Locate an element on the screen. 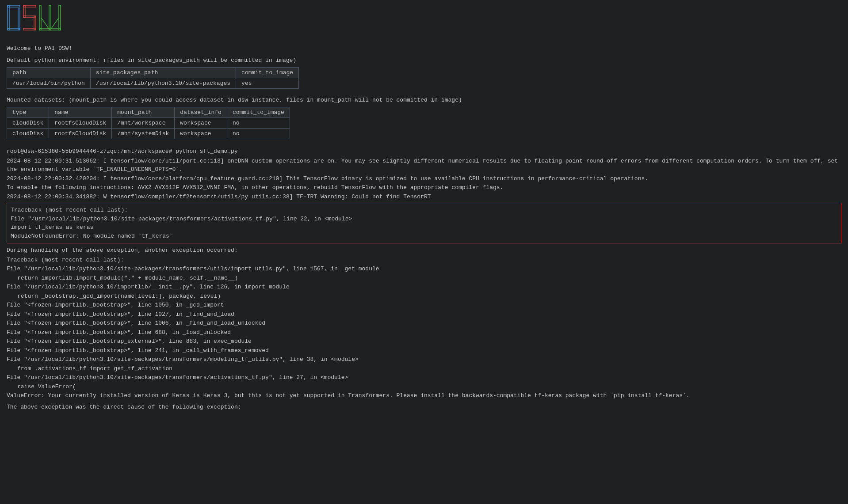 This screenshot has width=848, height=504. ds-cell-name-1: rootfsCloudDisk is located at coordinates (80, 134).